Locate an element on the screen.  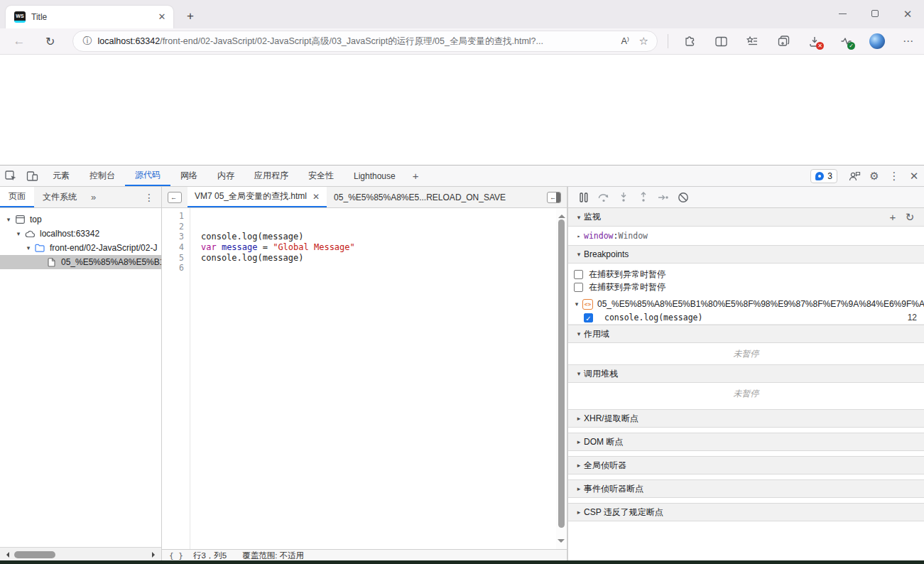
checkbox-checked: ✓ is located at coordinates (588, 318).